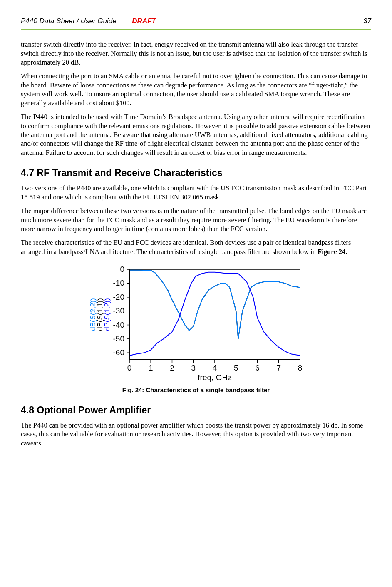  What do you see at coordinates (196, 21) in the screenshot?
I see `page-header: P440 Data Sheet / User Guide DRAFT 37` at bounding box center [196, 21].